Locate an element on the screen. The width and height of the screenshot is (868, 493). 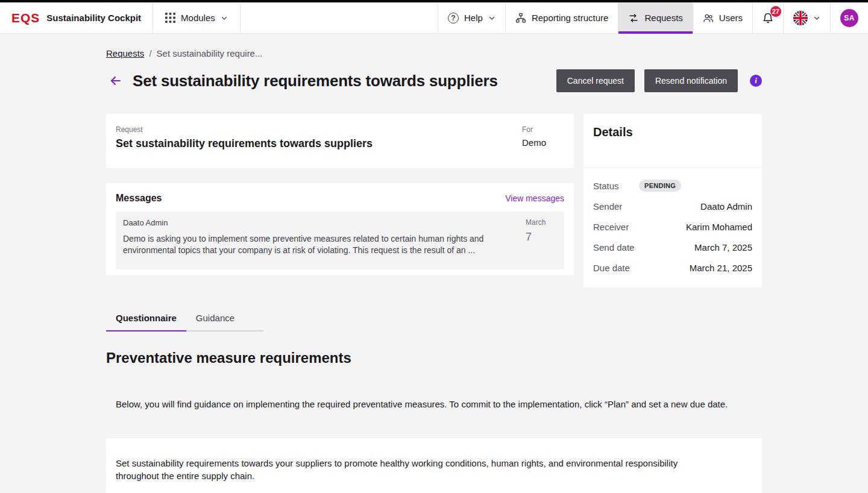
page-title: Set sustainability requirements towards … is located at coordinates (315, 81).